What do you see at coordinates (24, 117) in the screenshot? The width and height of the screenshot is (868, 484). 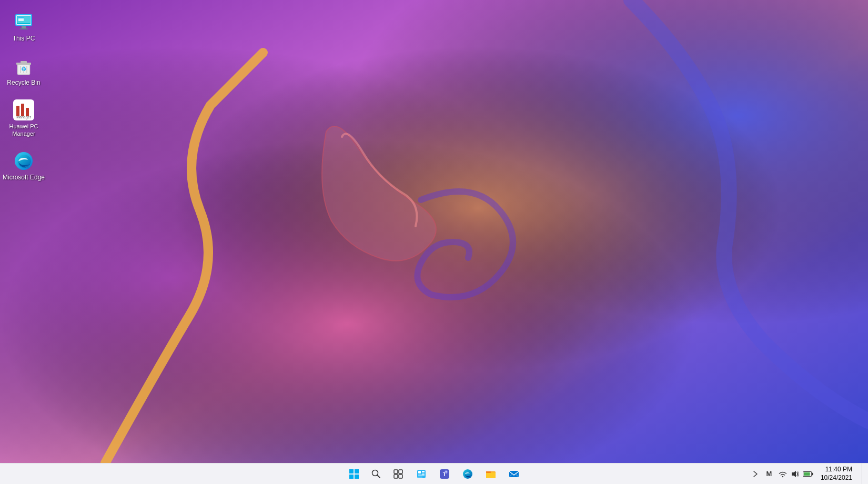 I see `svg-text: Manager` at bounding box center [24, 117].